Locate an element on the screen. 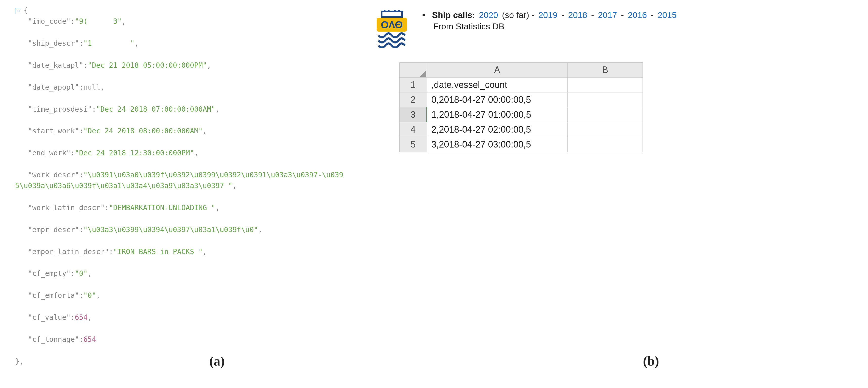 This screenshot has height=388, width=868. collapse-toggle-icon: ⊟ is located at coordinates (18, 11).